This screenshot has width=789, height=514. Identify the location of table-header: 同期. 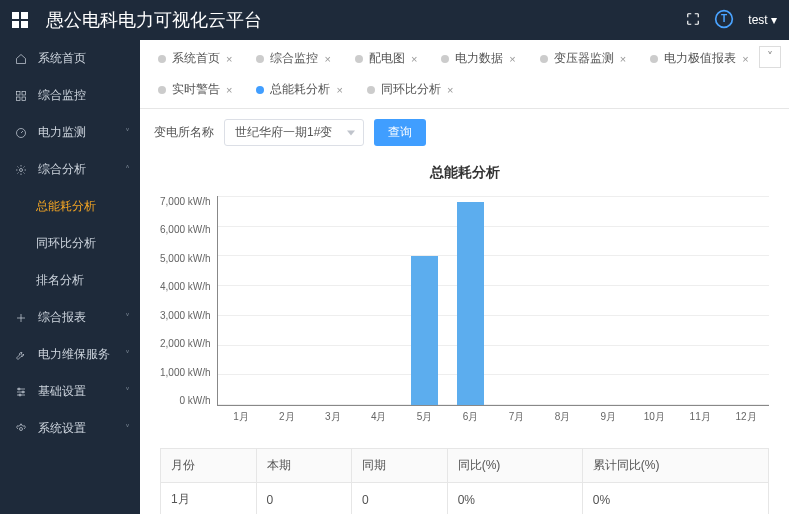
(400, 466).